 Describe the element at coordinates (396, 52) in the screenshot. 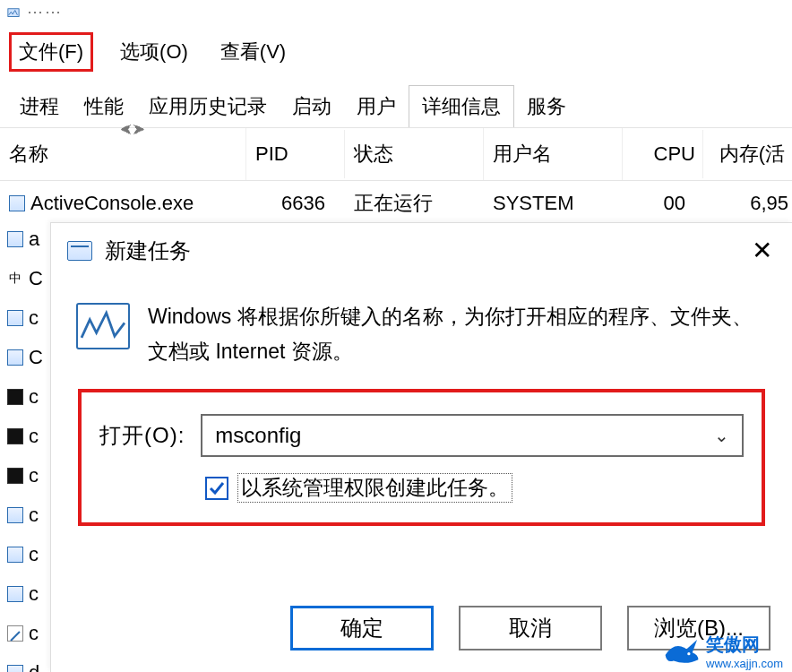

I see `menubar: 文件(F) 选项(O) 查看(V)` at that location.